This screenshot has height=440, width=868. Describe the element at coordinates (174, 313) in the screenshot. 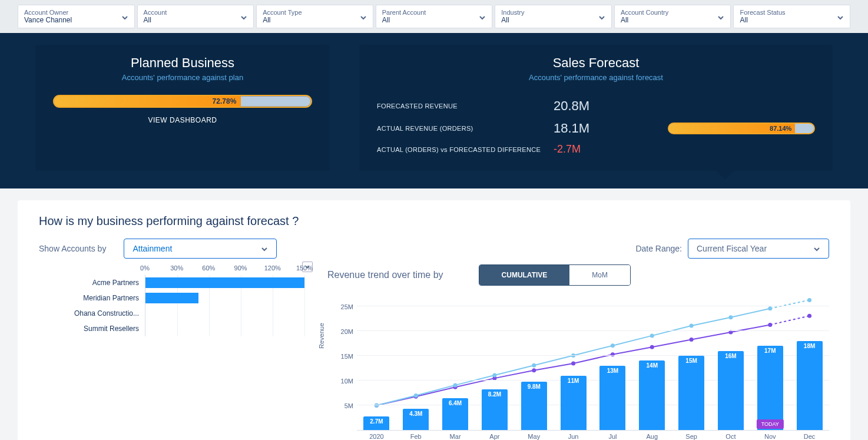

I see `table-row: Ohana Constructio...` at that location.